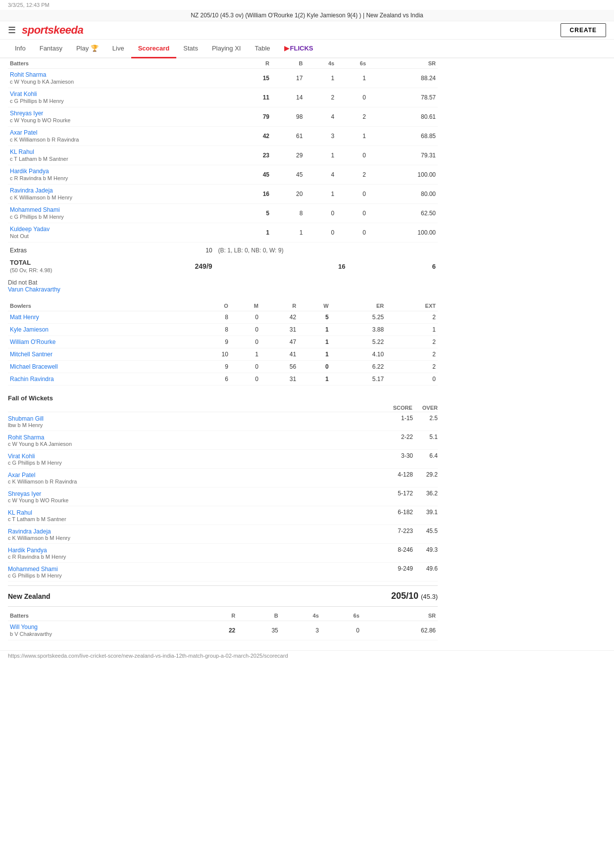  I want to click on fours: 0, so click(320, 233).